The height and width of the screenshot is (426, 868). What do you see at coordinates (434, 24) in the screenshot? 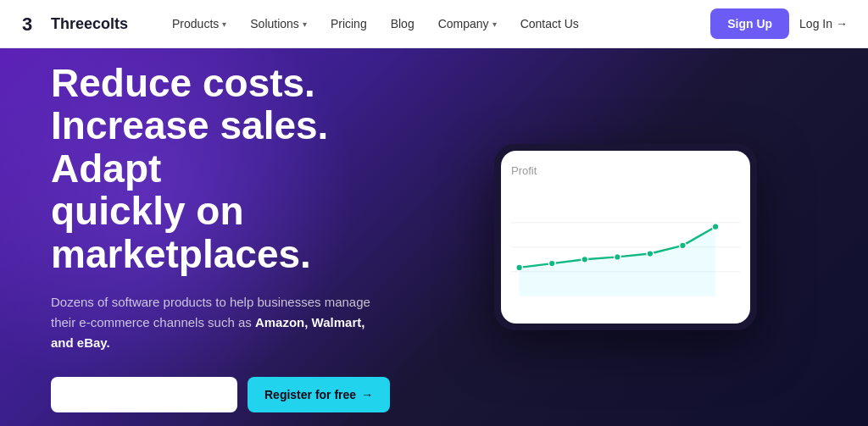
I see `navbar: 3 Threecolts Products ▾ Solutions ▾ Pric…` at bounding box center [434, 24].